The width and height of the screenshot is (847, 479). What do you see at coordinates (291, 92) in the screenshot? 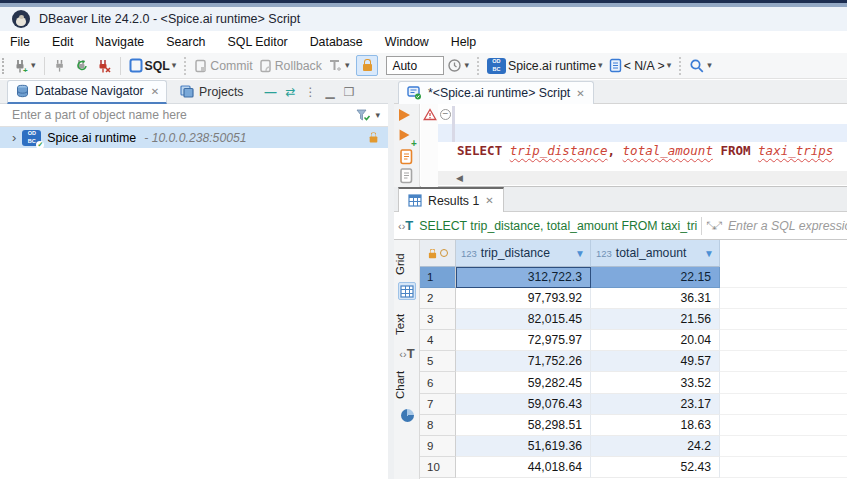
I see `link-editor-icon: ⇄` at bounding box center [291, 92].